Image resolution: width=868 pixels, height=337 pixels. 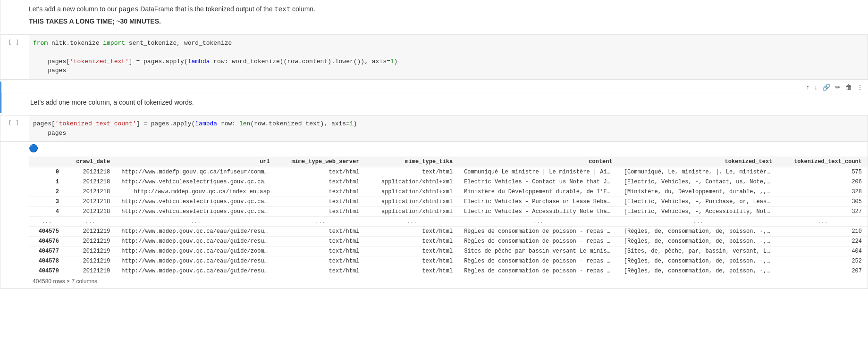 I want to click on cell-indicator-2: [ ], so click(x=15, y=123).